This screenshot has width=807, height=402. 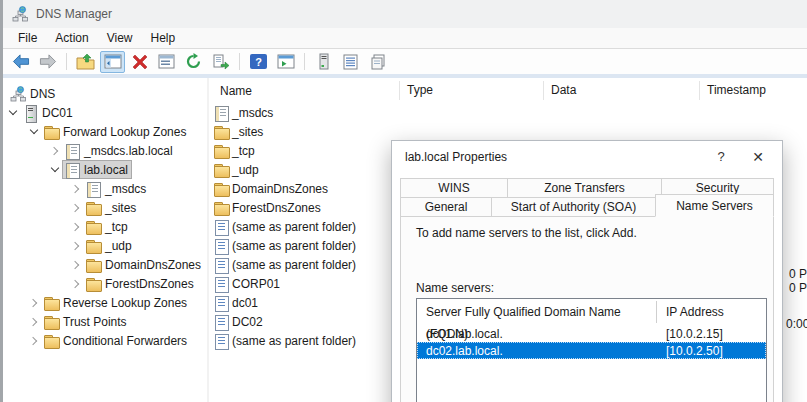 I want to click on export-list-button, so click(x=220, y=62).